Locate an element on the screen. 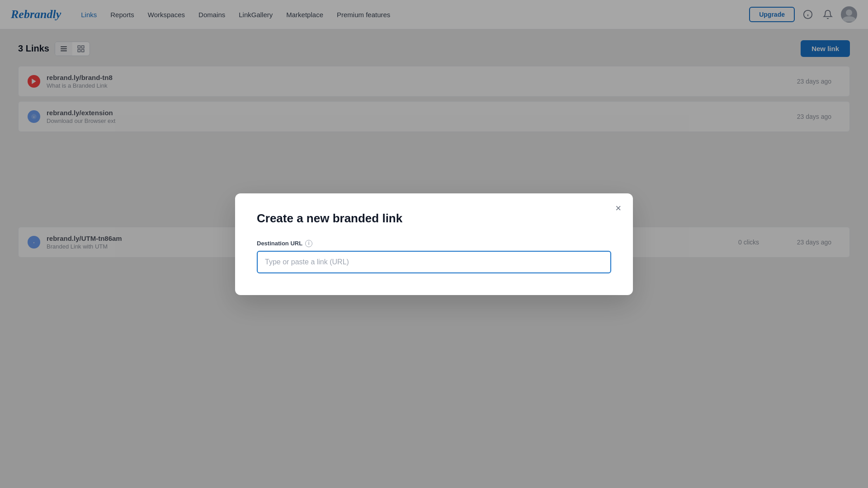 This screenshot has height=488, width=868. create-link-modal: × Create a new branded link Destination … is located at coordinates (434, 244).